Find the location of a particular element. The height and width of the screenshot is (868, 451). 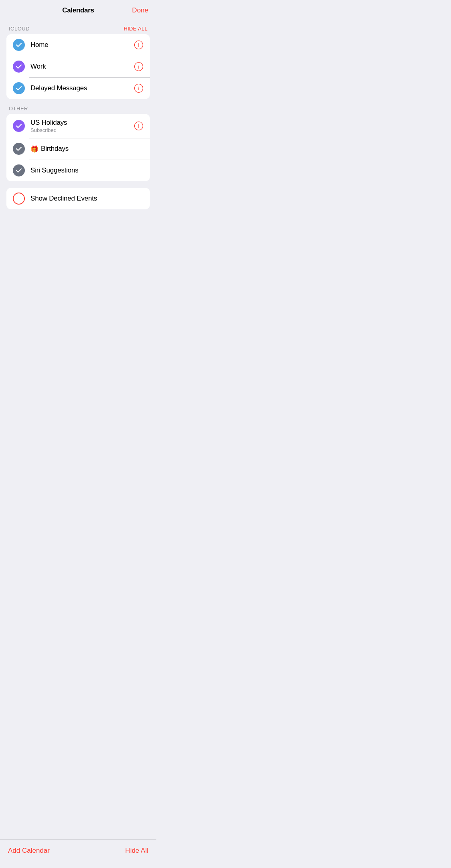

show-declined-label: Show Declined Events is located at coordinates (87, 199).